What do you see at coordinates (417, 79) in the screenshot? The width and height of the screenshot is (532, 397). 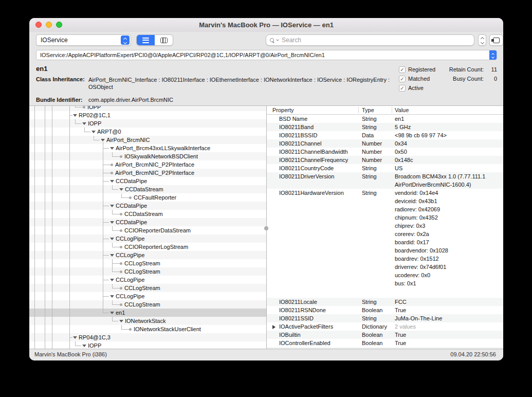 I see `matched-checkbox-row: ✓ Matched` at bounding box center [417, 79].